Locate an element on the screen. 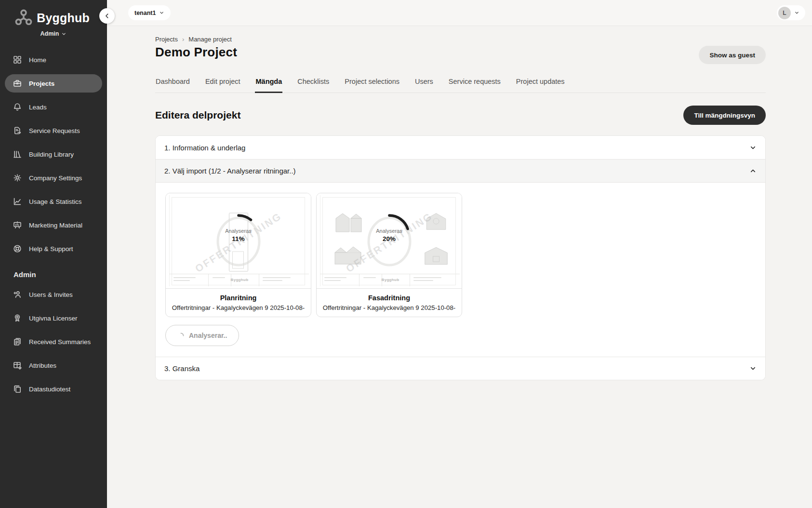 This screenshot has height=508, width=812. page-header: Demo Project Show as guest is located at coordinates (461, 54).